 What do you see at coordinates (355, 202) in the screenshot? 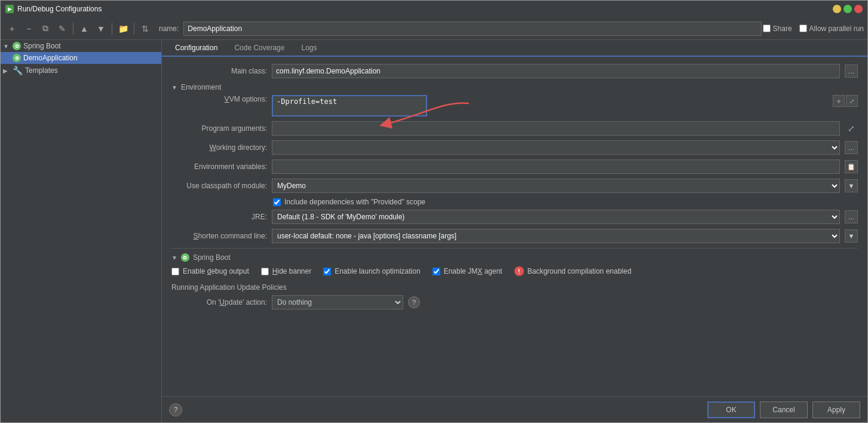
I see `include-deps-label: Include dependencies with "Provided" sco…` at bounding box center [355, 202].